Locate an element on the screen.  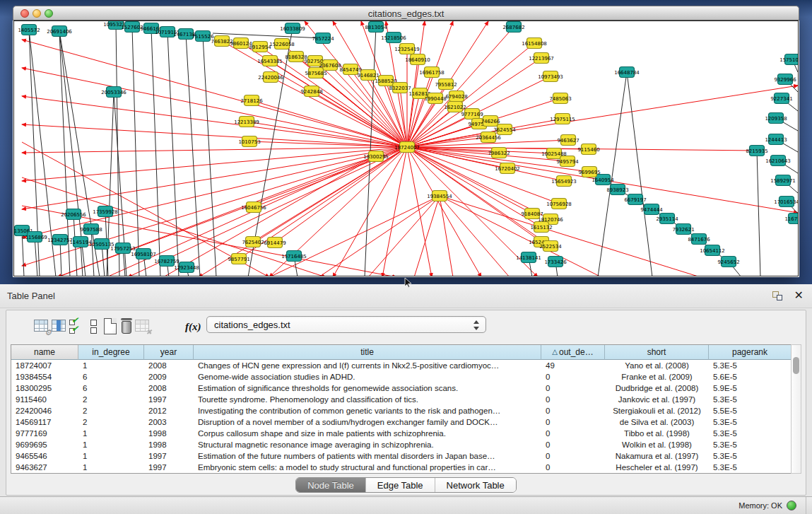
scrollbar-thumb is located at coordinates (796, 366).